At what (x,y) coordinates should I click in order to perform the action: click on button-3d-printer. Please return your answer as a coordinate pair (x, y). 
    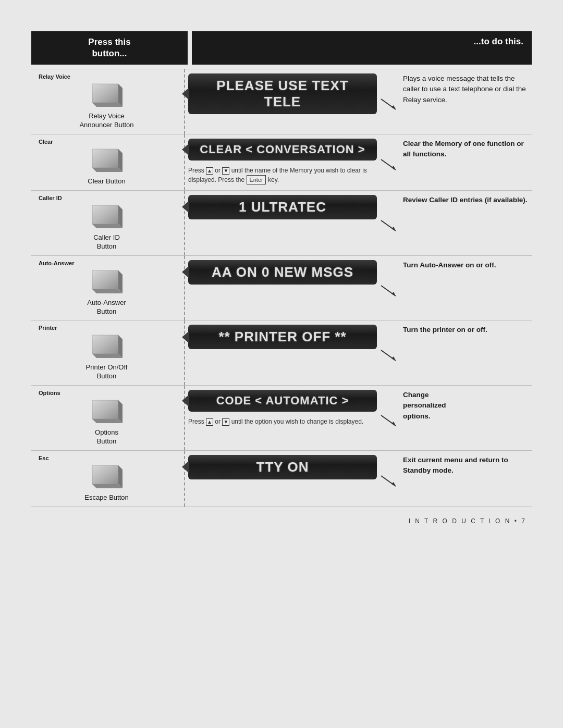
    Looking at the image, I should click on (107, 347).